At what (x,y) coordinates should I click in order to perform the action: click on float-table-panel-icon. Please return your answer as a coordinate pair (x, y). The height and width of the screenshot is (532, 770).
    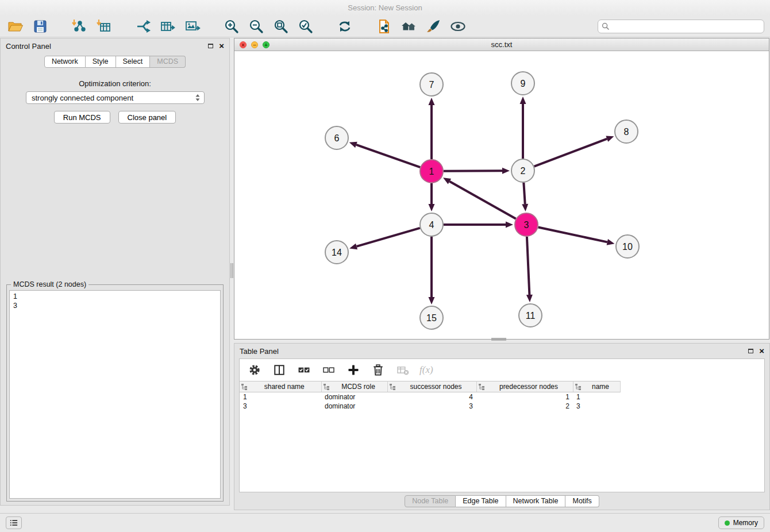
    Looking at the image, I should click on (750, 351).